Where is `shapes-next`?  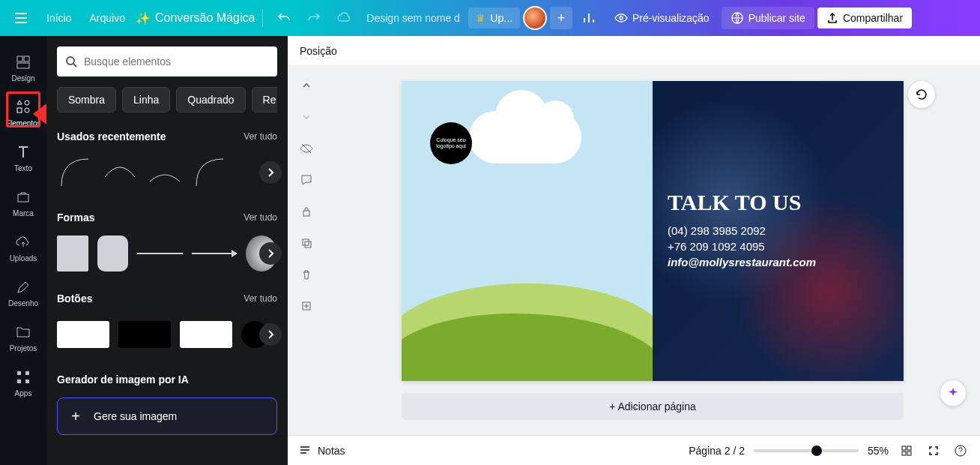 shapes-next is located at coordinates (270, 254).